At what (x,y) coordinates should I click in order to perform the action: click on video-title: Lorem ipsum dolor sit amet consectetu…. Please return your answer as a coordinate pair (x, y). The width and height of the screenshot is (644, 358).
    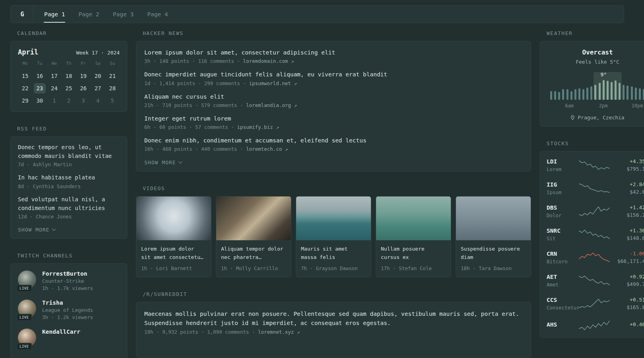
    Looking at the image, I should click on (174, 253).